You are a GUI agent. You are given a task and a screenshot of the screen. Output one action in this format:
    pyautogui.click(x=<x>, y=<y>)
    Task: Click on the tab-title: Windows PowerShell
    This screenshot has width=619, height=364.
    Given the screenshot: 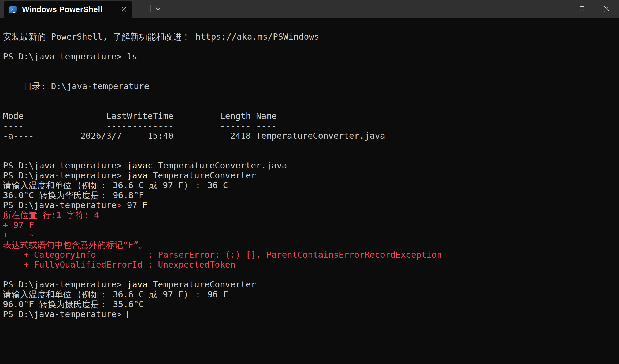 What is the action you would take?
    pyautogui.click(x=70, y=10)
    